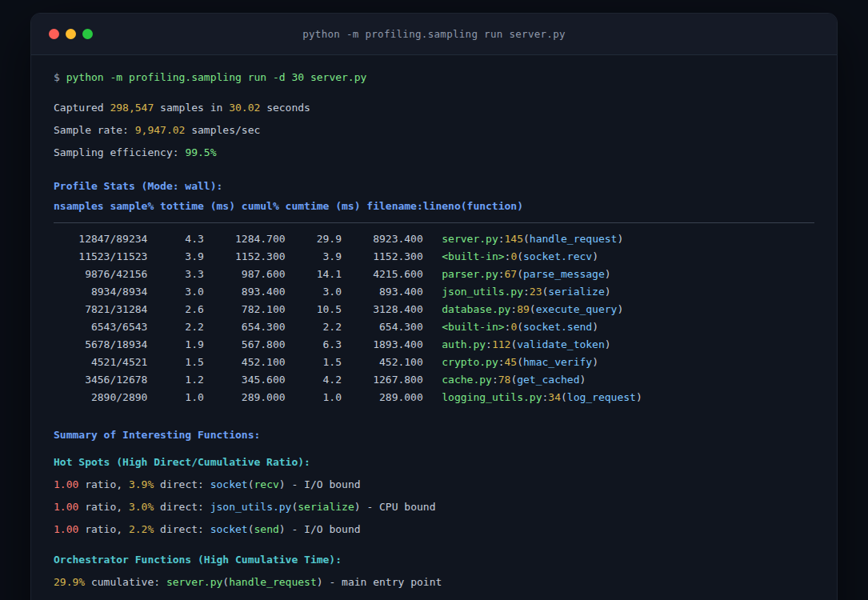  What do you see at coordinates (94, 130) in the screenshot?
I see `text-segment: Sample rate:` at bounding box center [94, 130].